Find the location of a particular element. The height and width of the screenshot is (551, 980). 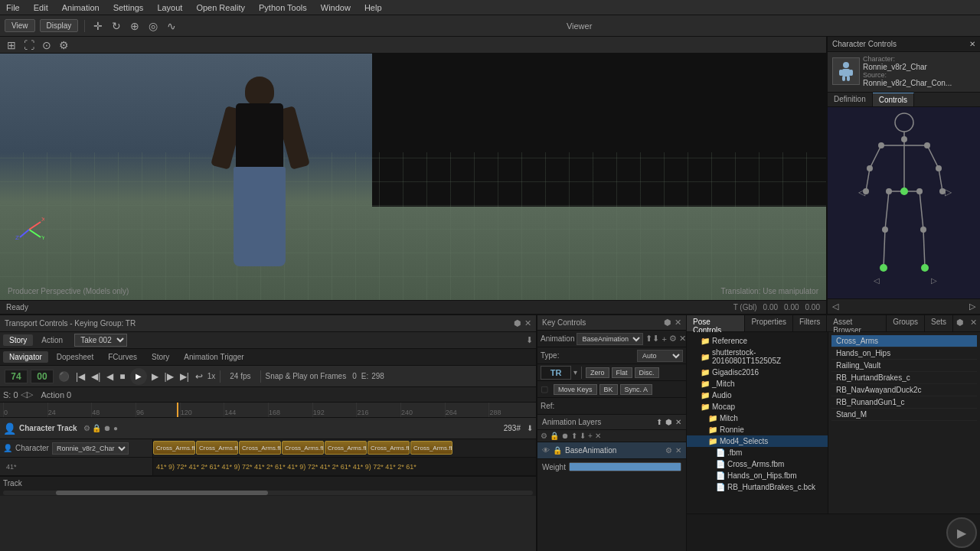

tree-hands-fbm: 📄 Hands_on_Hips.fbm is located at coordinates (757, 476).